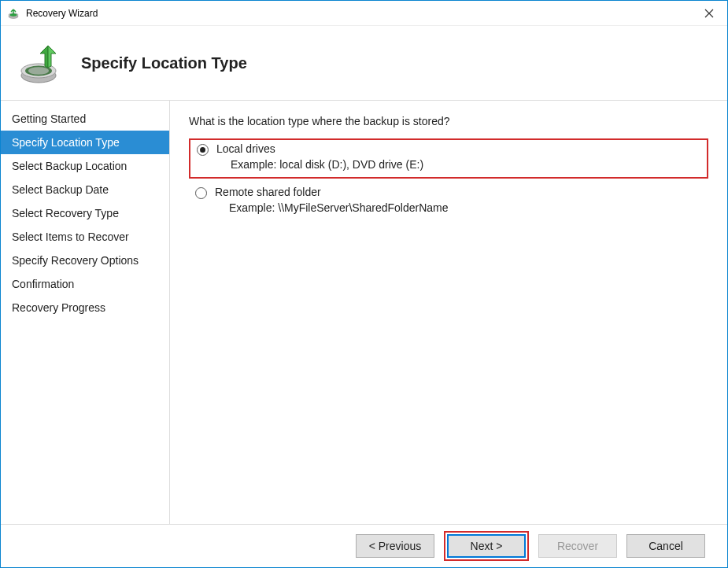 The width and height of the screenshot is (728, 568). Describe the element at coordinates (203, 149) in the screenshot. I see `radio-local-drives` at that location.